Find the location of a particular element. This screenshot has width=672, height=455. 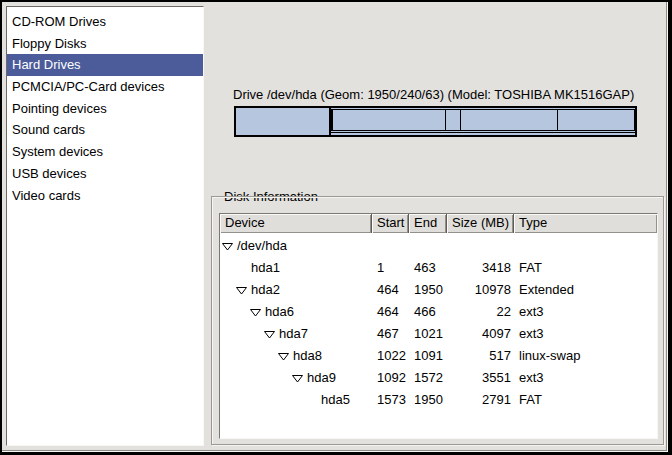

table-row-hda7: hda746710214097ext3 is located at coordinates (438, 334).